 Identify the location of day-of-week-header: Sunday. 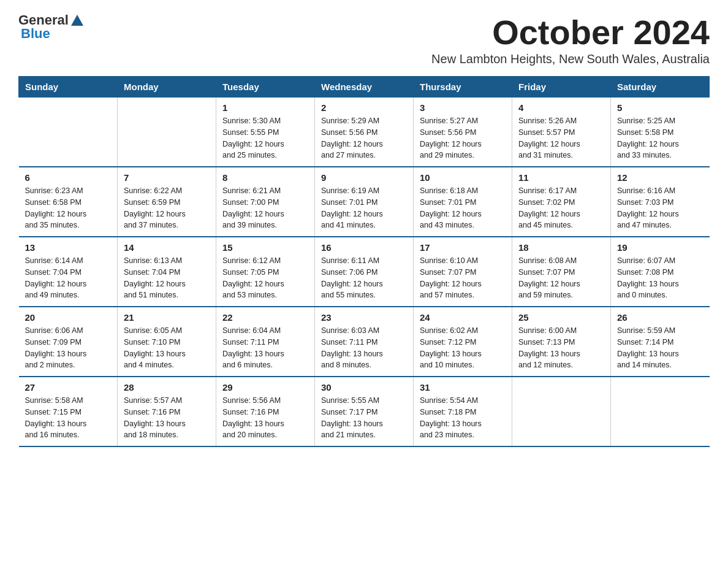
(69, 87).